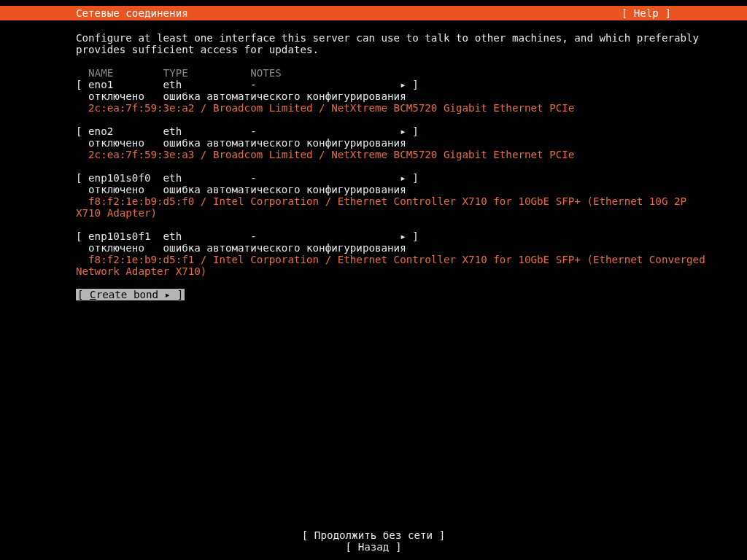  Describe the element at coordinates (374, 207) in the screenshot. I see `interface-hardware: f8:f2:1e:b9:d5:f0 / Intel Corporation / …` at that location.